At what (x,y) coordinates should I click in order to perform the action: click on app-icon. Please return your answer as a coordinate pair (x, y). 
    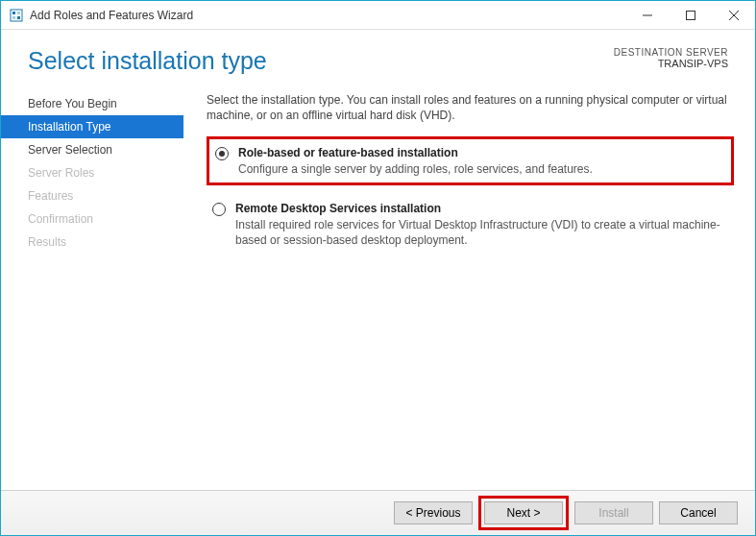
    Looking at the image, I should click on (16, 15).